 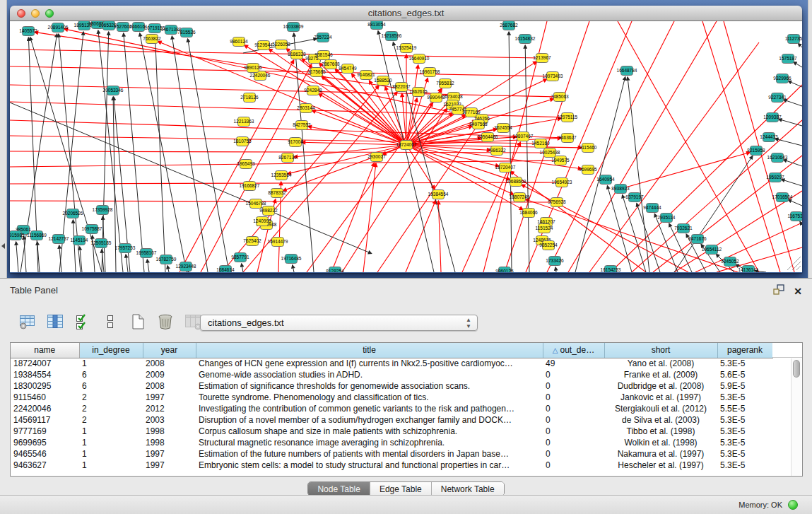 What do you see at coordinates (392, 465) in the screenshot?
I see `table-row: 946362711997Embryonic stem cells: a mode…` at bounding box center [392, 465].